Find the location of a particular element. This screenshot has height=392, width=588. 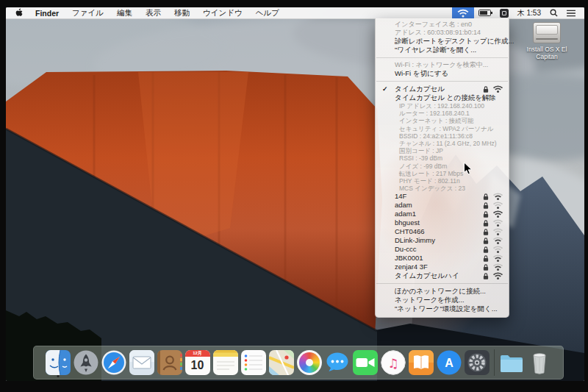

wifi-connection-detail-1: ルーター : 192.168.240.1 is located at coordinates (442, 113).